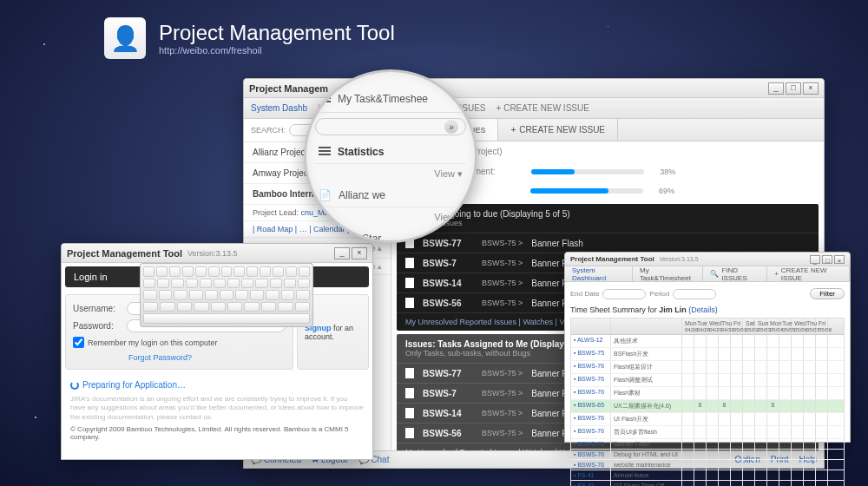  I want to click on spinner-icon, so click(75, 385).